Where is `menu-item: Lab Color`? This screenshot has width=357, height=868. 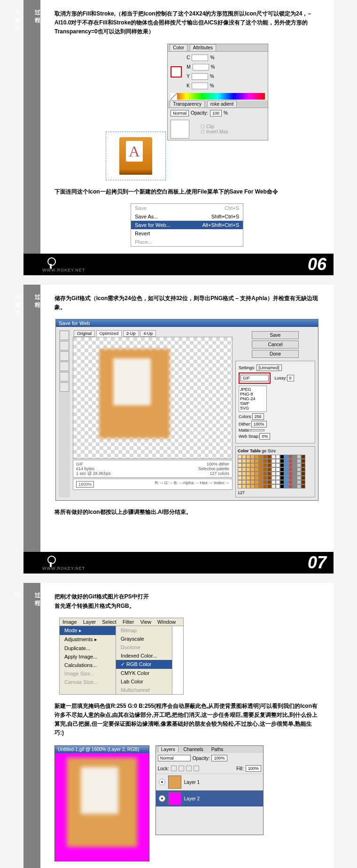
menu-item: Lab Color is located at coordinates (144, 682).